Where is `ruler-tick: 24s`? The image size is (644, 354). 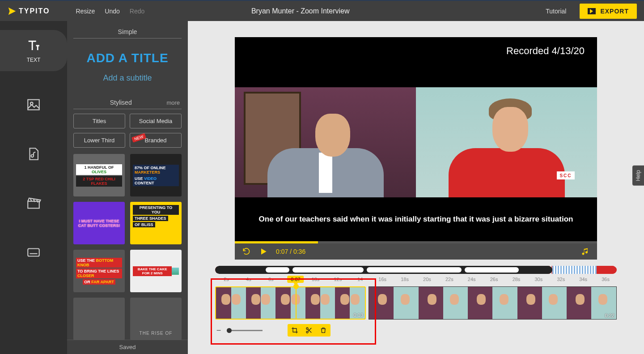
ruler-tick: 24s is located at coordinates (472, 279).